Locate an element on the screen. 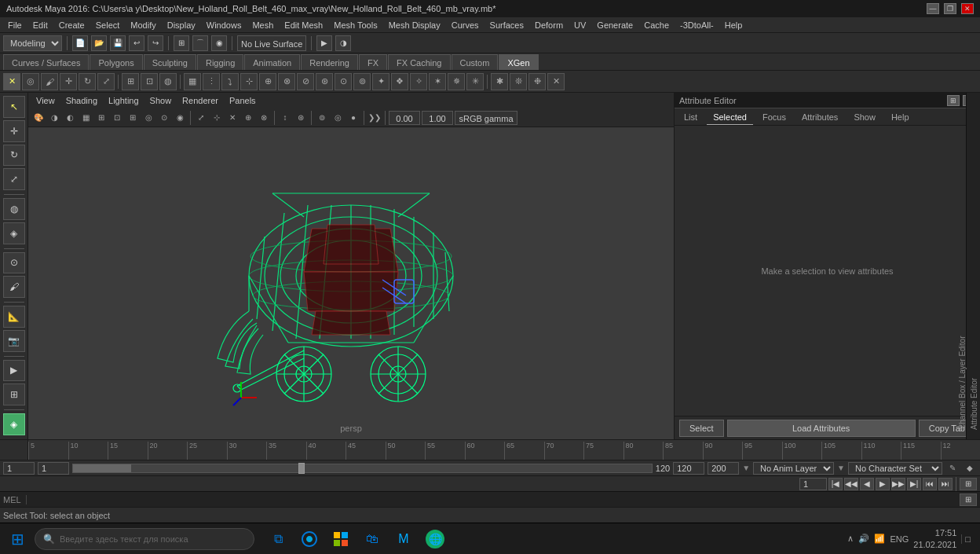 This screenshot has height=554, width=980. vp-tool5: ⊞ is located at coordinates (101, 118).